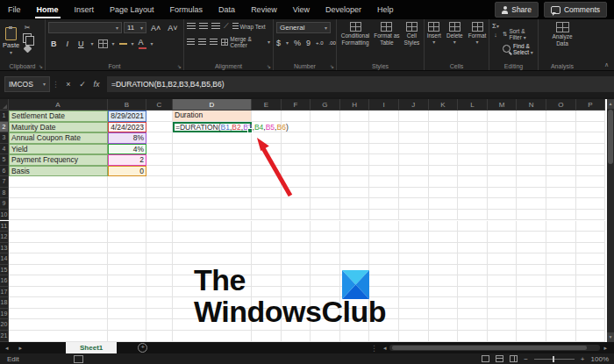 The width and height of the screenshot is (614, 364). What do you see at coordinates (127, 249) in the screenshot?
I see `cell-B13` at bounding box center [127, 249].